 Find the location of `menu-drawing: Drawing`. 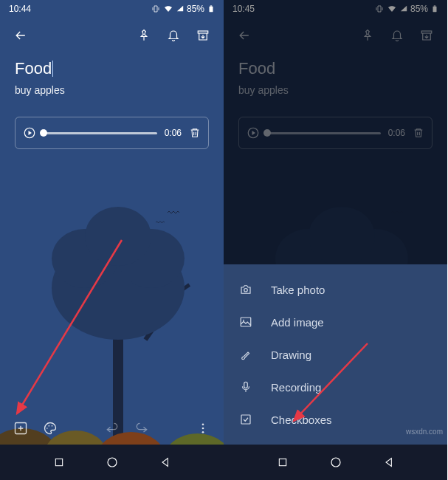

menu-drawing: Drawing is located at coordinates (335, 354).